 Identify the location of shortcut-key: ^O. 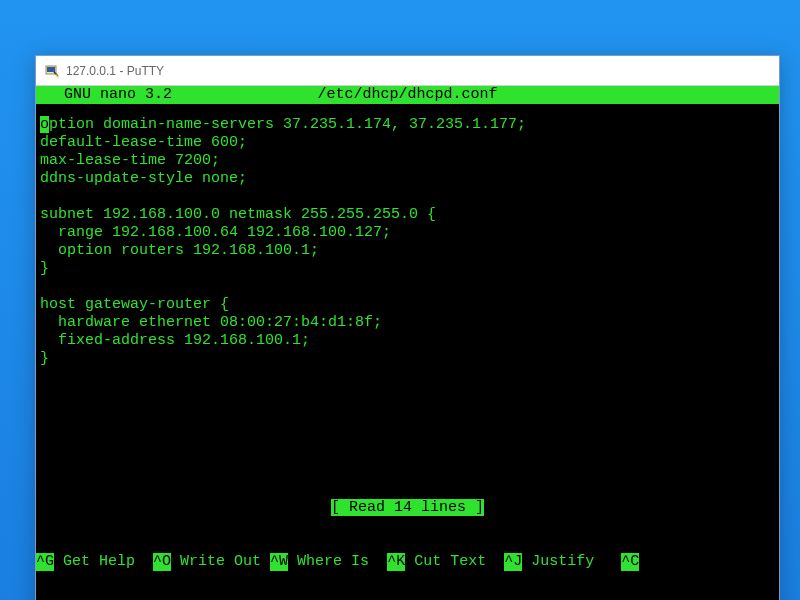
(162, 562).